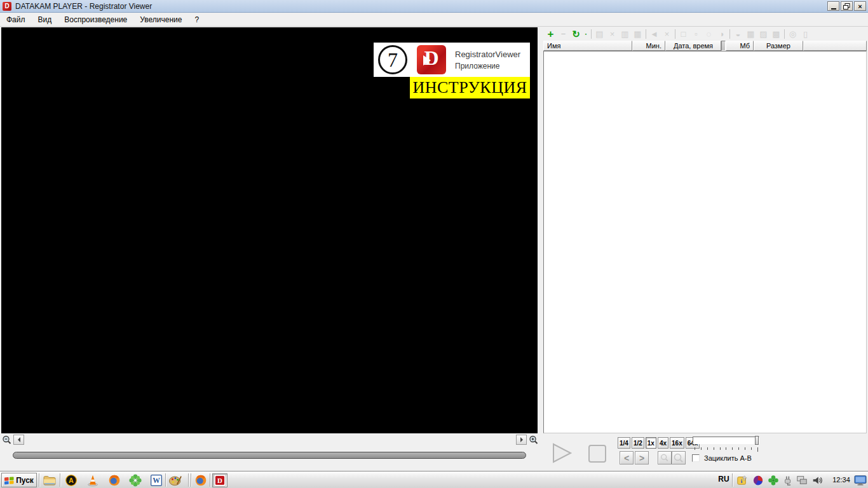 This screenshot has width=868, height=488. Describe the element at coordinates (588, 46) in the screenshot. I see `column-name: Имя` at that location.